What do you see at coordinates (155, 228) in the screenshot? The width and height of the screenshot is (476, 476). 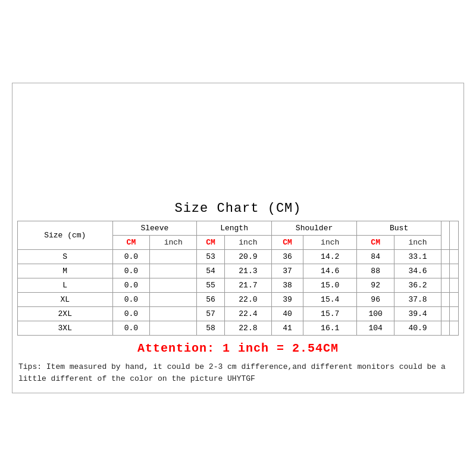 I see `sleeve-header: Sleeve` at bounding box center [155, 228].